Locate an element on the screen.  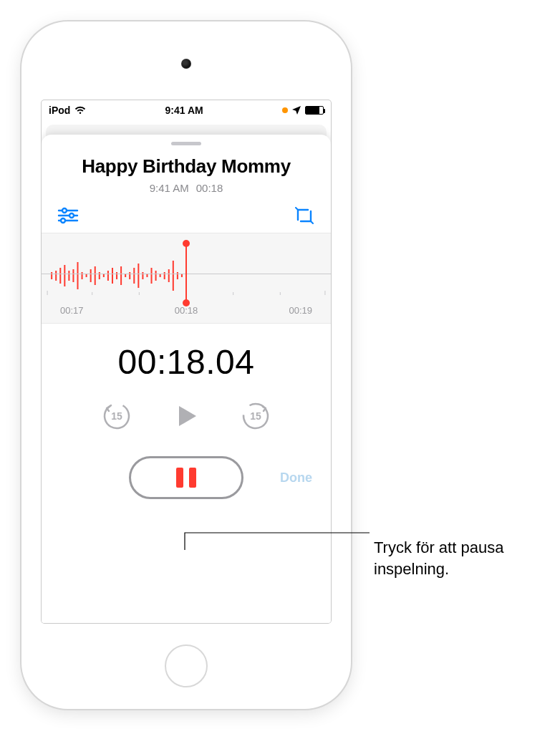
recording-indicator-dot is located at coordinates (285, 110).